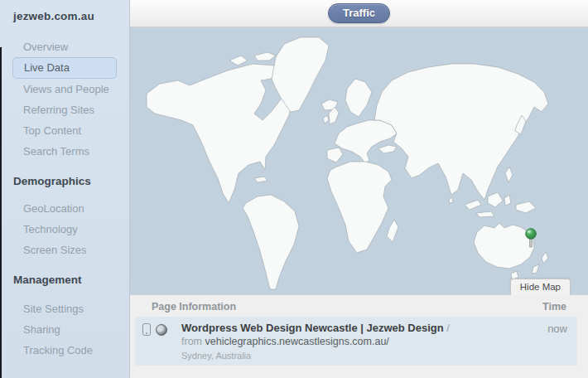 This screenshot has height=378, width=588. What do you see at coordinates (296, 342) in the screenshot?
I see `referrer-link: vehiclegraphics.newcastlesigns.com.au/` at bounding box center [296, 342].